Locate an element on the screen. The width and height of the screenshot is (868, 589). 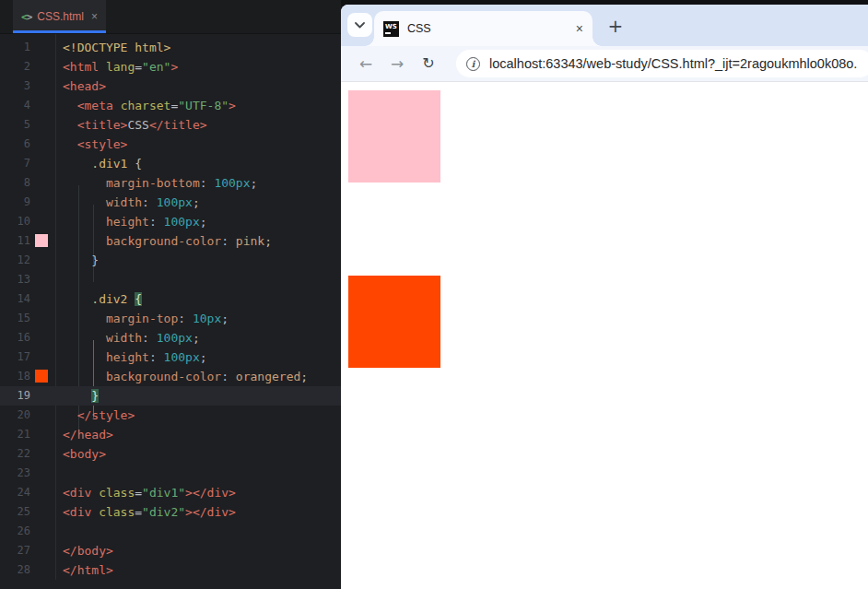
code-line: 12 } is located at coordinates (170, 260).